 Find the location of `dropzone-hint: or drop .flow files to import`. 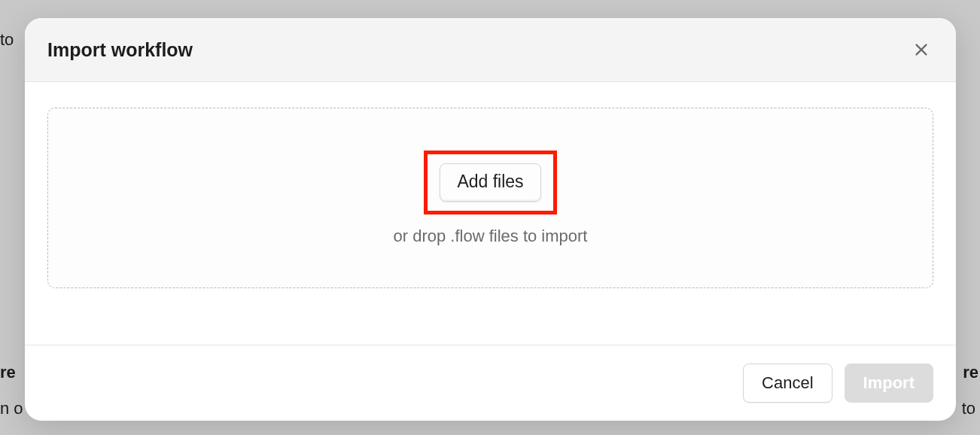

dropzone-hint: or drop .flow files to import is located at coordinates (491, 236).